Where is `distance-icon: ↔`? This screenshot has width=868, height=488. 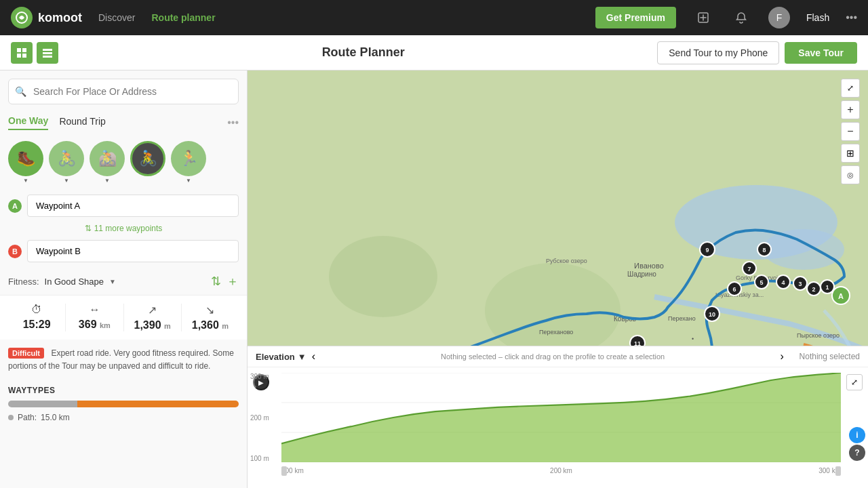 distance-icon: ↔ is located at coordinates (94, 310).